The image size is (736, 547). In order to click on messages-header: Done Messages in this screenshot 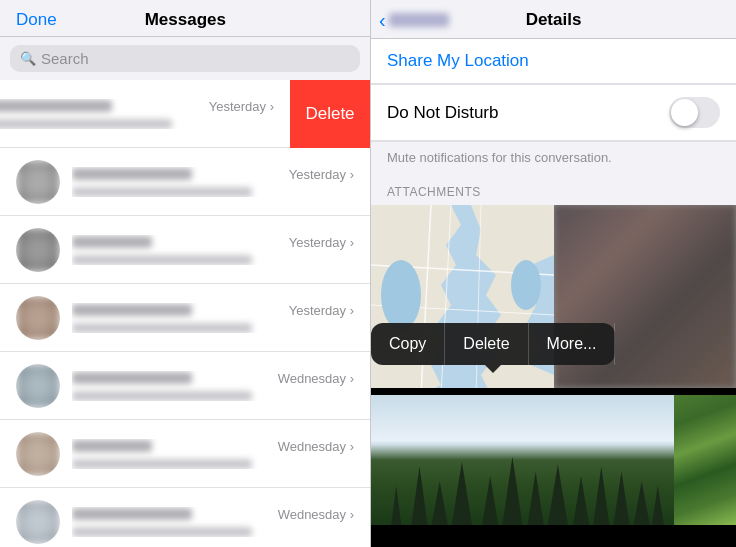, I will do `click(185, 18)`.